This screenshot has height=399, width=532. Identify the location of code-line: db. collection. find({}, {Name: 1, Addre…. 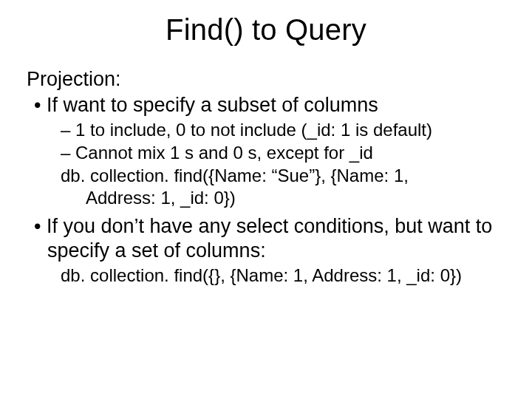
(262, 275).